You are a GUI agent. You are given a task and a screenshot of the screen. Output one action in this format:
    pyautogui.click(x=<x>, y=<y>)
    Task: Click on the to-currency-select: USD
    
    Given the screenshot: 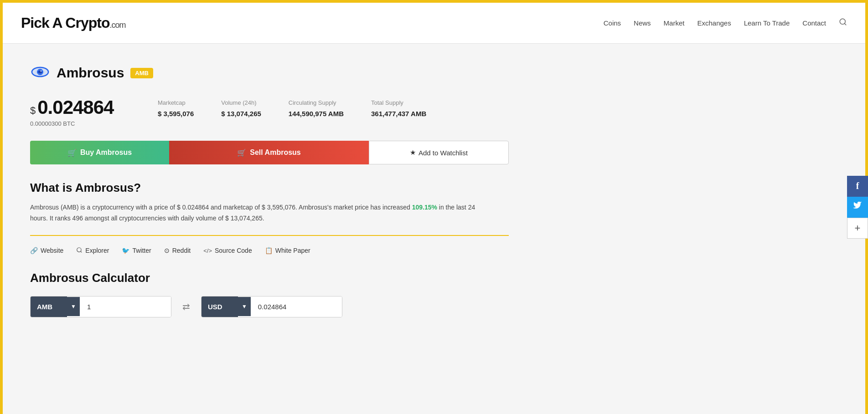 What is the action you would take?
    pyautogui.click(x=220, y=307)
    